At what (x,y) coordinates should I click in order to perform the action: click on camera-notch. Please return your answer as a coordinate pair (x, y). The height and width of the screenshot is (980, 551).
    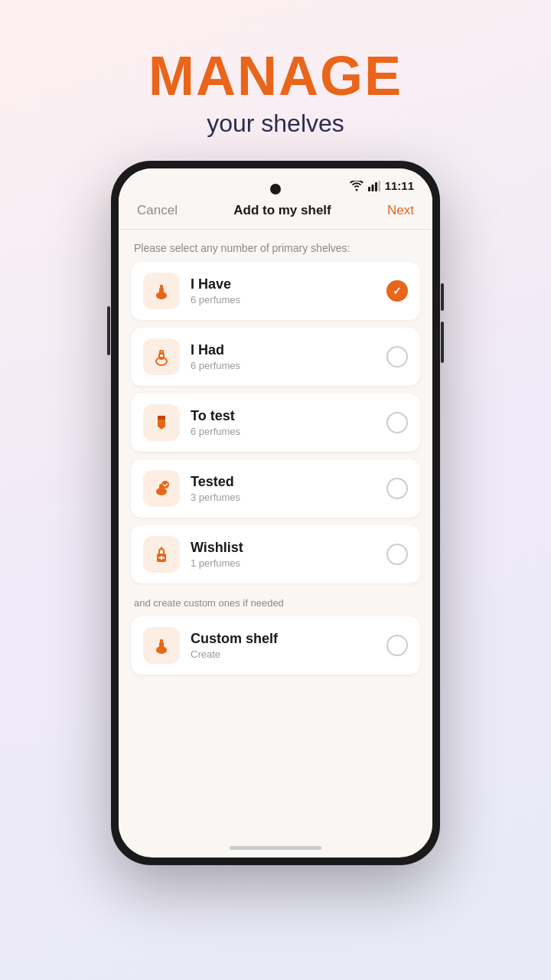
    Looking at the image, I should click on (276, 189).